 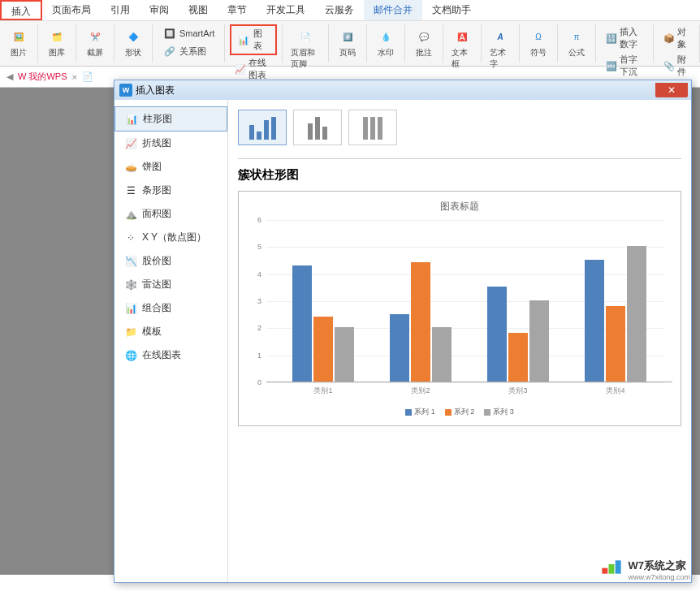 What do you see at coordinates (188, 33) in the screenshot?
I see `ribbon-smartart: 🔲 SmartArt` at bounding box center [188, 33].